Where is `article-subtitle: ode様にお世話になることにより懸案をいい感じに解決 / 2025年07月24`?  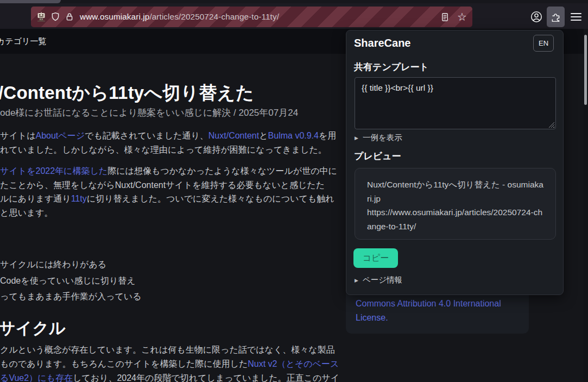 article-subtitle: ode様にお世話になることにより懸案をいい感じに解決 / 2025年07月24 is located at coordinates (149, 113).